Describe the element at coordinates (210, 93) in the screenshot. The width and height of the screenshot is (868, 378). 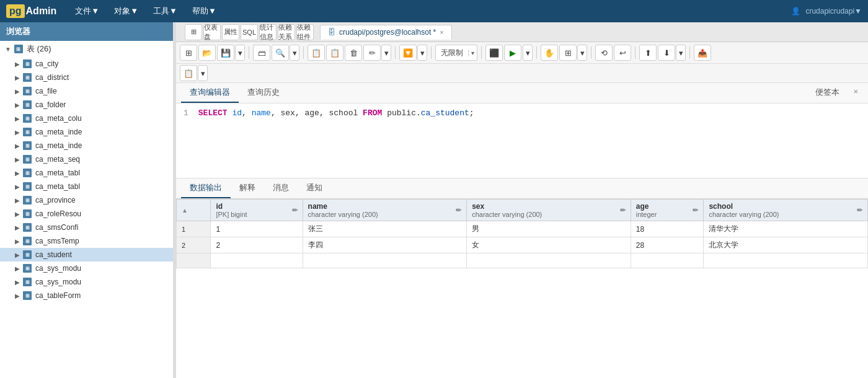
I see `tab-query-editor: 查询编辑器` at that location.